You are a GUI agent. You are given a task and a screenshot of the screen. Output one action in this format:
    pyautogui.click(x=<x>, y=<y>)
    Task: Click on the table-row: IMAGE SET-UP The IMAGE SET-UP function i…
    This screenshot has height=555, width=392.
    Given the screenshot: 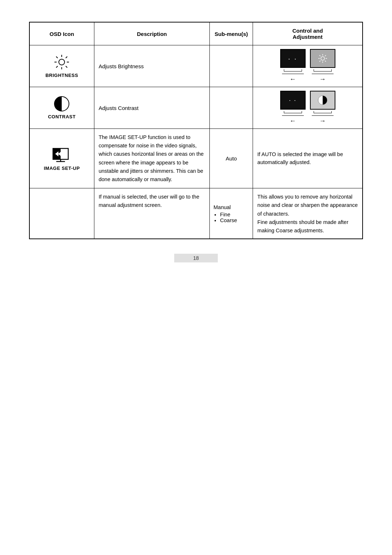 What is the action you would take?
    pyautogui.click(x=196, y=159)
    